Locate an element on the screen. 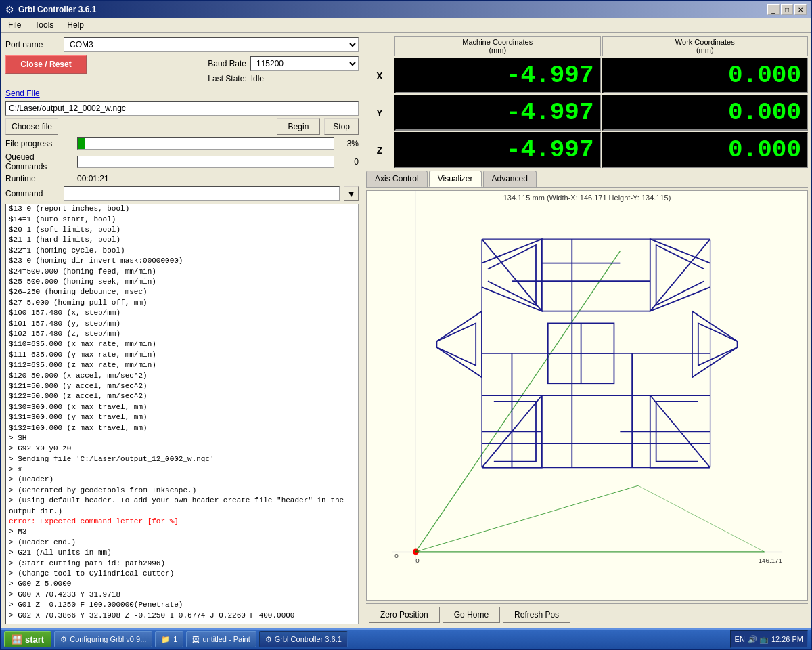 This screenshot has width=812, height=650. queued-input is located at coordinates (206, 162).